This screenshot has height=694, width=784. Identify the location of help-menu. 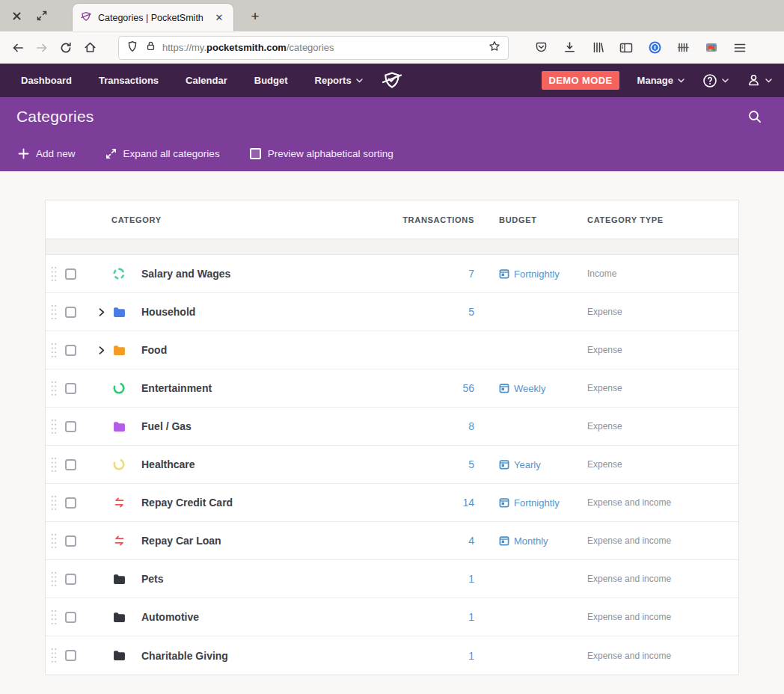
(715, 81).